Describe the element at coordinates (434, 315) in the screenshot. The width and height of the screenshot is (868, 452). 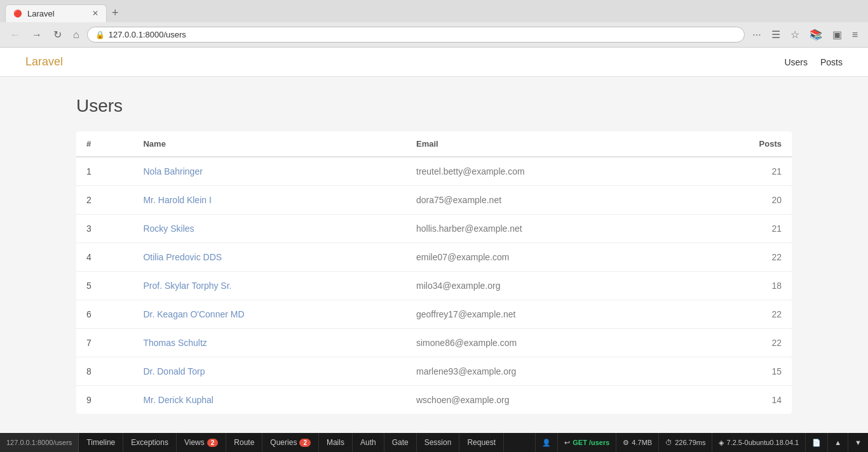
I see `table-row: 6 Dr. Keagan O'Conner MD geoffrey17@exam…` at that location.